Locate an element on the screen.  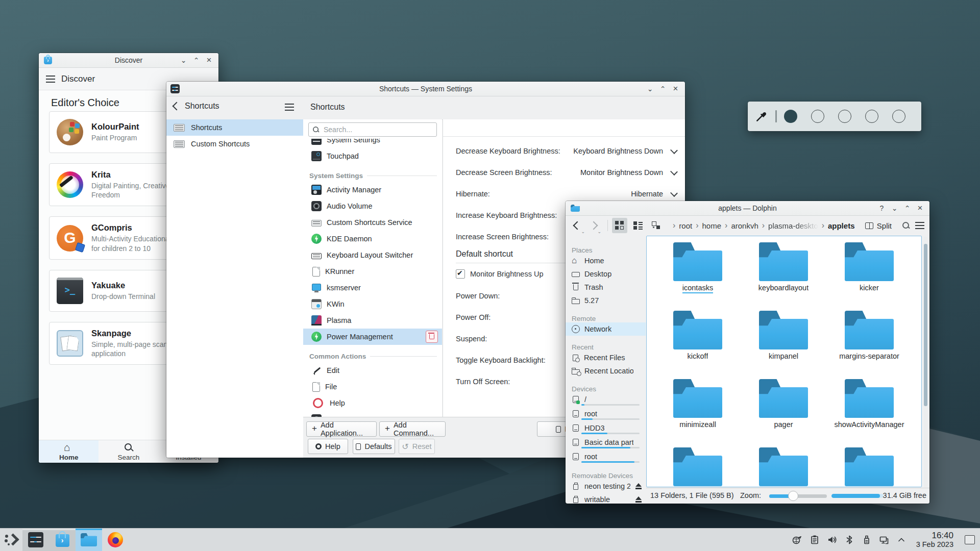
app-launcher-button is located at coordinates (11, 540).